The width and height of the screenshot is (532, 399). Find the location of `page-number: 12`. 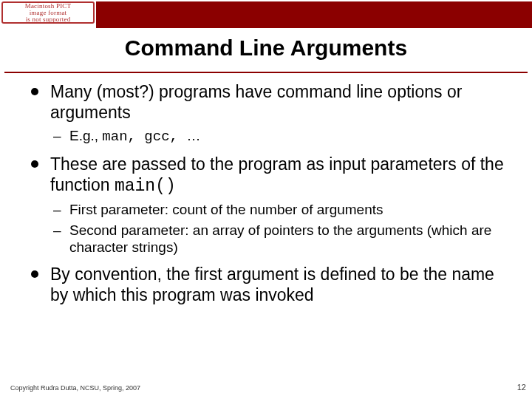

page-number: 12 is located at coordinates (522, 387).